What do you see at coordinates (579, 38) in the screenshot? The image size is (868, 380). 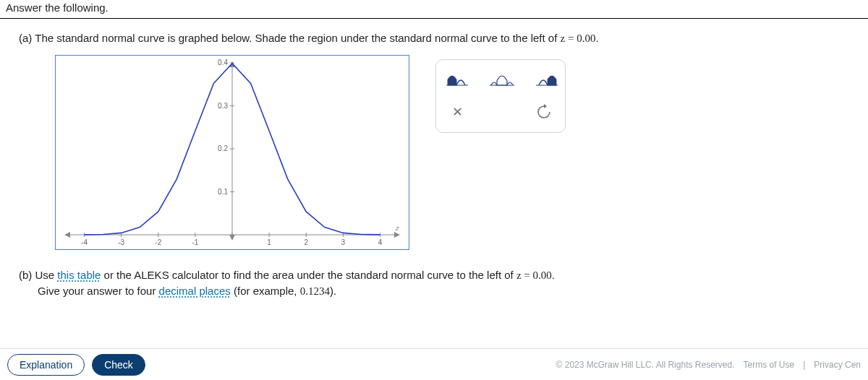 I see `part-a-z-expression: z = 0.00` at bounding box center [579, 38].